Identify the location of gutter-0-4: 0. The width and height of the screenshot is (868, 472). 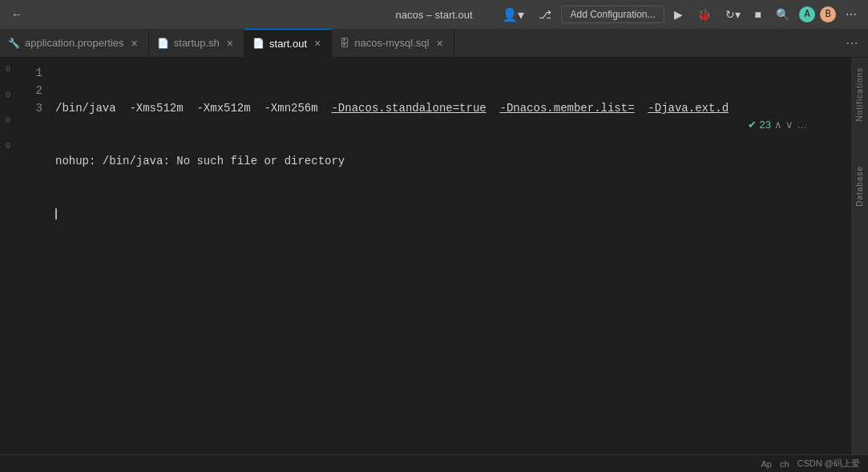
(8, 146).